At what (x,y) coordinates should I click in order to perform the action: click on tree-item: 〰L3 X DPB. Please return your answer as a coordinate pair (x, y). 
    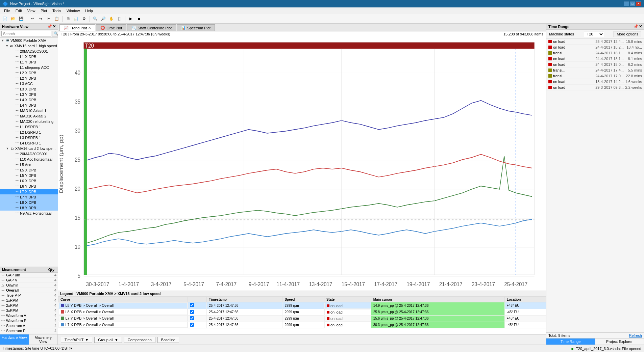
    Looking at the image, I should click on (29, 89).